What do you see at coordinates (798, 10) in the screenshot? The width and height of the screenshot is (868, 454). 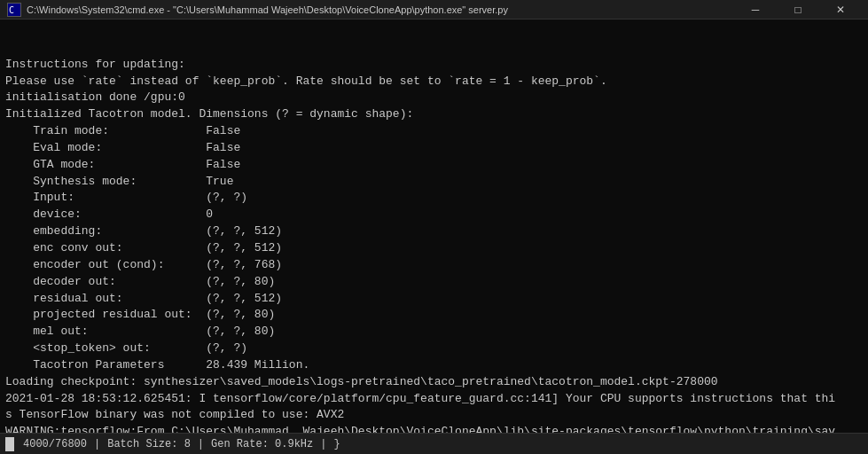 I see `title-bar-controls: ─ □ ✕` at bounding box center [798, 10].